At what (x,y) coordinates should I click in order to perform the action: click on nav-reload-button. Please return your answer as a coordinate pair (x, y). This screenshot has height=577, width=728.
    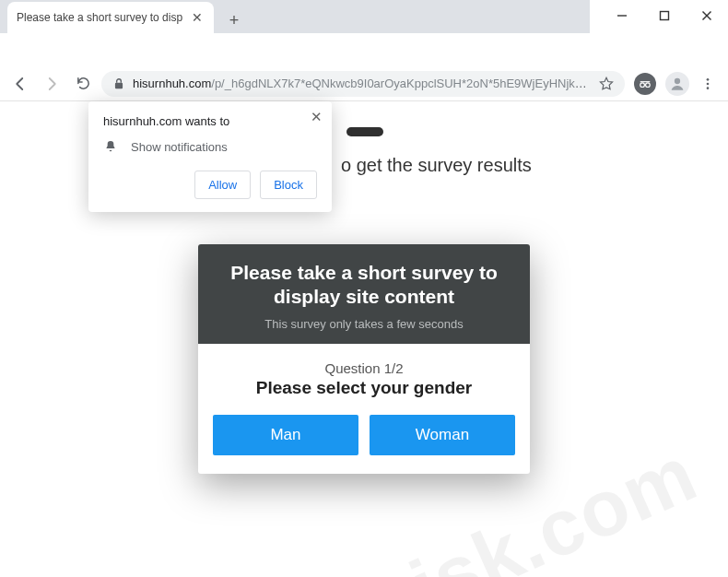
    Looking at the image, I should click on (83, 84).